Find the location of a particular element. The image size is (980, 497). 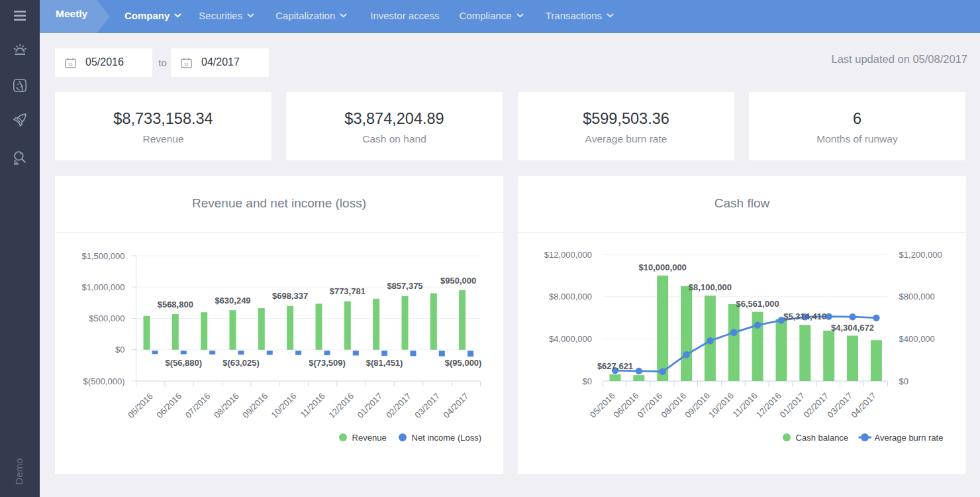

svg-text: $1,000,000 is located at coordinates (103, 288).